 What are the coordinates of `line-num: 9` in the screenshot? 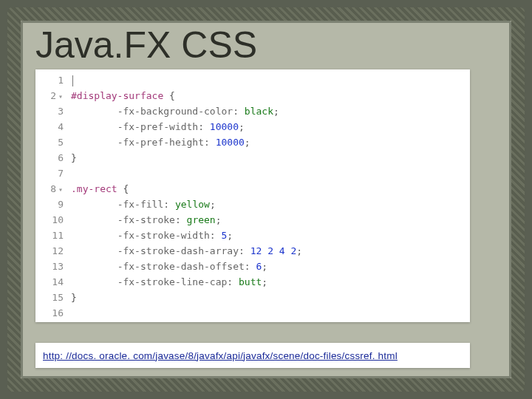 It's located at (52, 204).